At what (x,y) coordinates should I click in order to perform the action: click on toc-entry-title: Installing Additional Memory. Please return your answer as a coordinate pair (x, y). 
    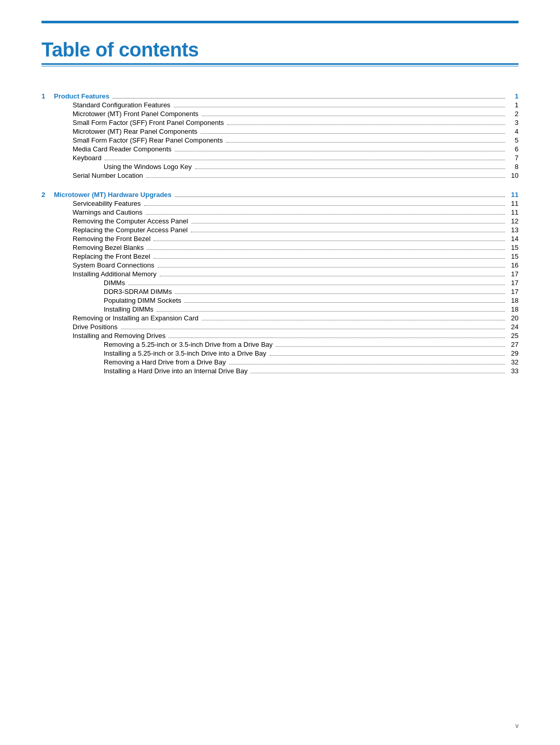
    Looking at the image, I should click on (115, 274).